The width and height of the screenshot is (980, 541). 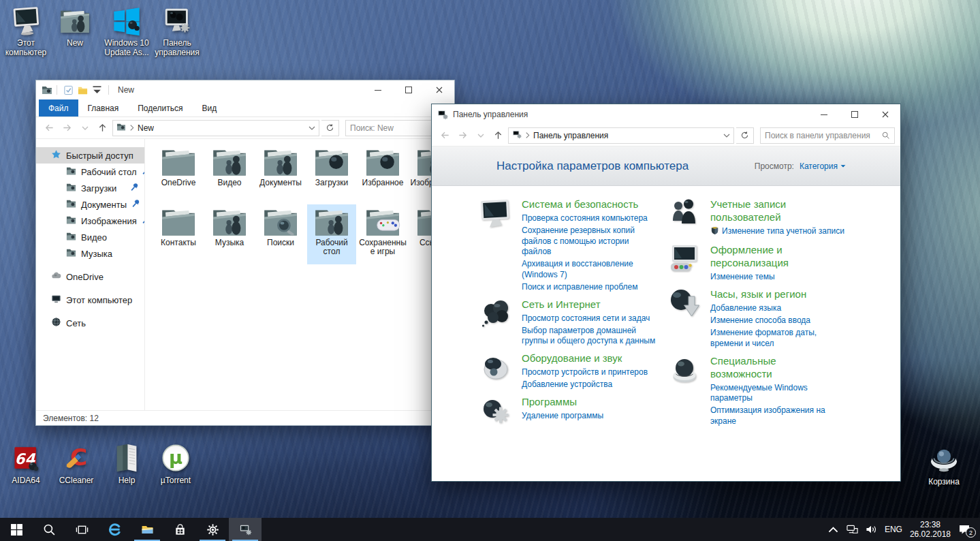 I want to click on cp-category-title: Специальные возможности, so click(x=774, y=367).